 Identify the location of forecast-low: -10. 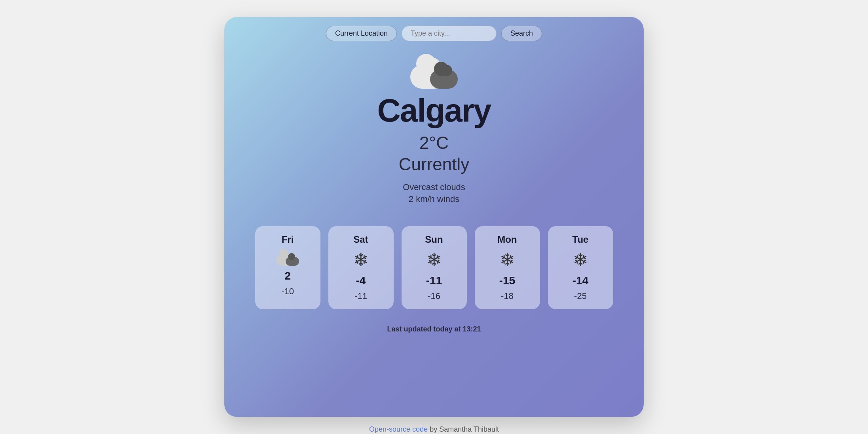
(288, 291).